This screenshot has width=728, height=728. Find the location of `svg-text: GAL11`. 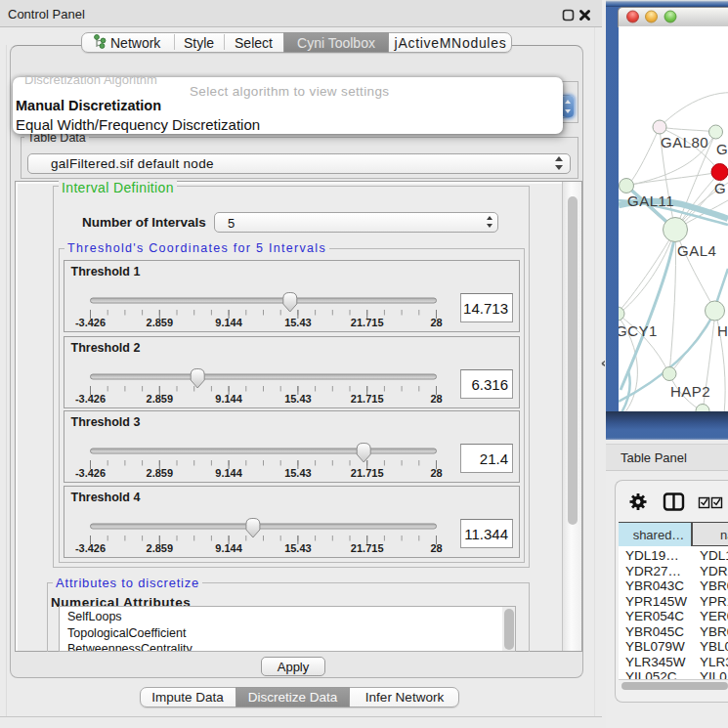

svg-text: GAL11 is located at coordinates (651, 201).